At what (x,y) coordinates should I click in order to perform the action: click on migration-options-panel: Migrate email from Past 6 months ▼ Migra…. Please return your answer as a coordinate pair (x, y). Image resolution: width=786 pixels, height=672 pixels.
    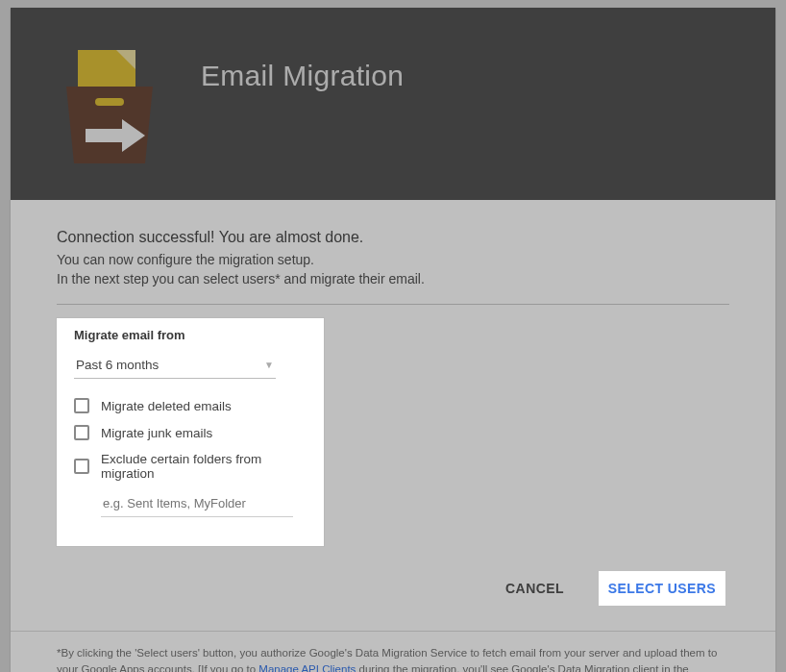
    Looking at the image, I should click on (190, 433).